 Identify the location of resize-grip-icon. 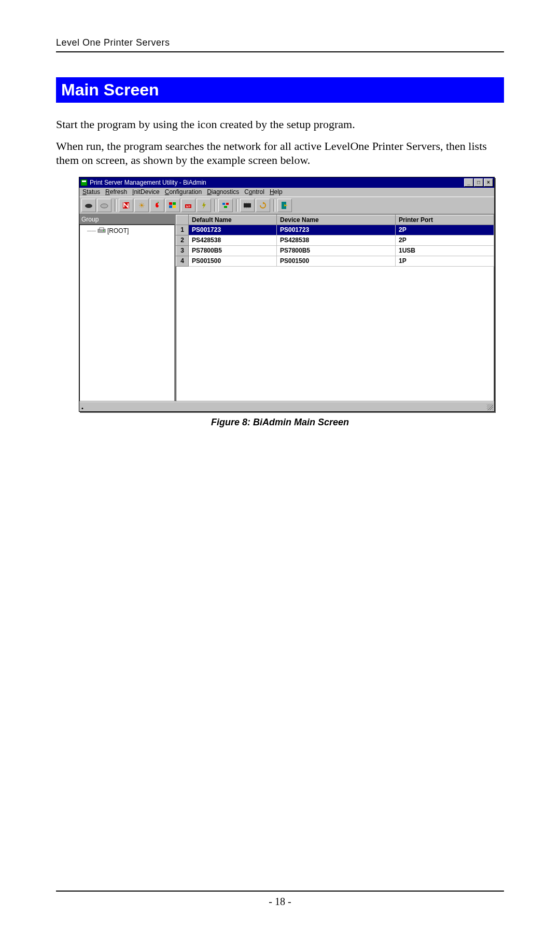
(490, 407).